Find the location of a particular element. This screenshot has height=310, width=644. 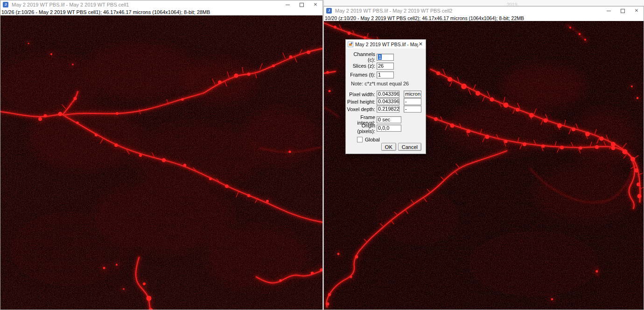

status-bar-cell2: 10/20 (z:10/20 - May 2 2019 WT PBS cell2… is located at coordinates (483, 18).